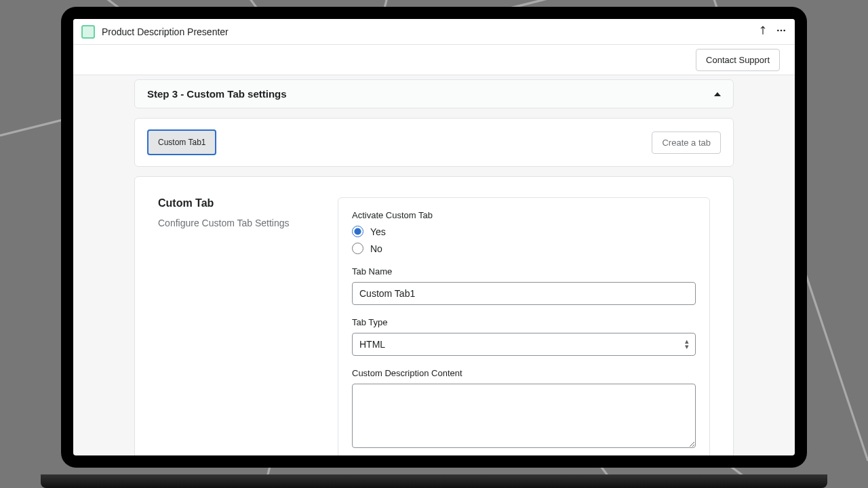 This screenshot has height=488, width=868. Describe the element at coordinates (524, 293) in the screenshot. I see `tab-name-input` at that location.